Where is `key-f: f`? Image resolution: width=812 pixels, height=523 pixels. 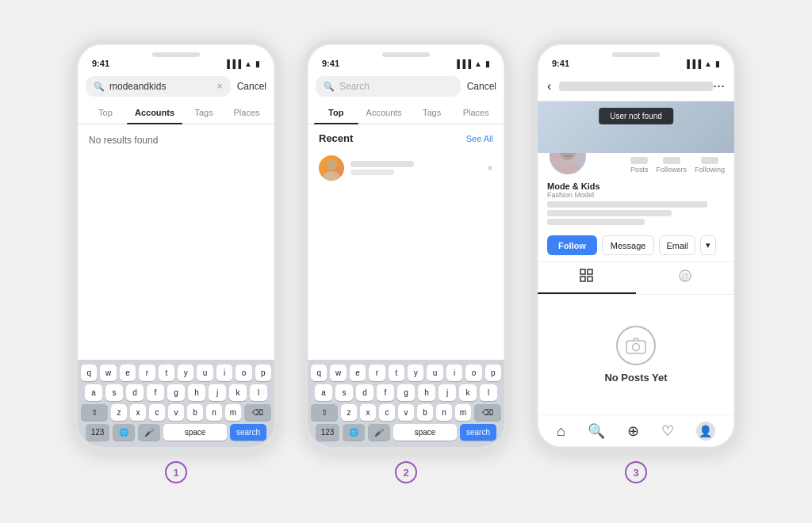 key-f: f is located at coordinates (155, 393).